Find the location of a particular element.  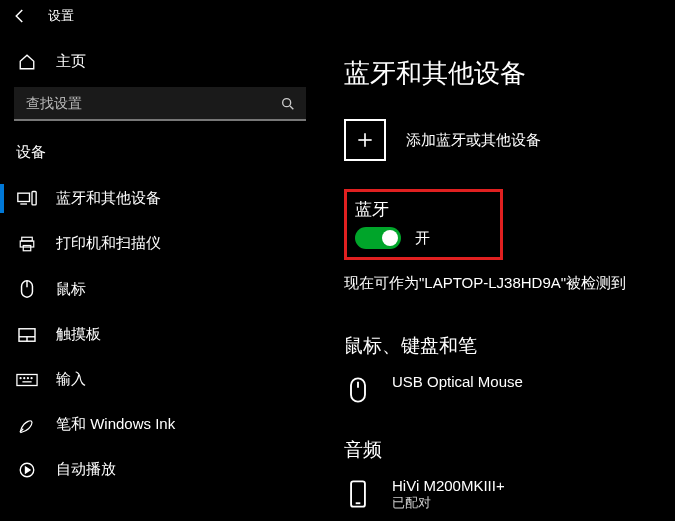

sidebar-section-header: 设备 is located at coordinates (160, 156).